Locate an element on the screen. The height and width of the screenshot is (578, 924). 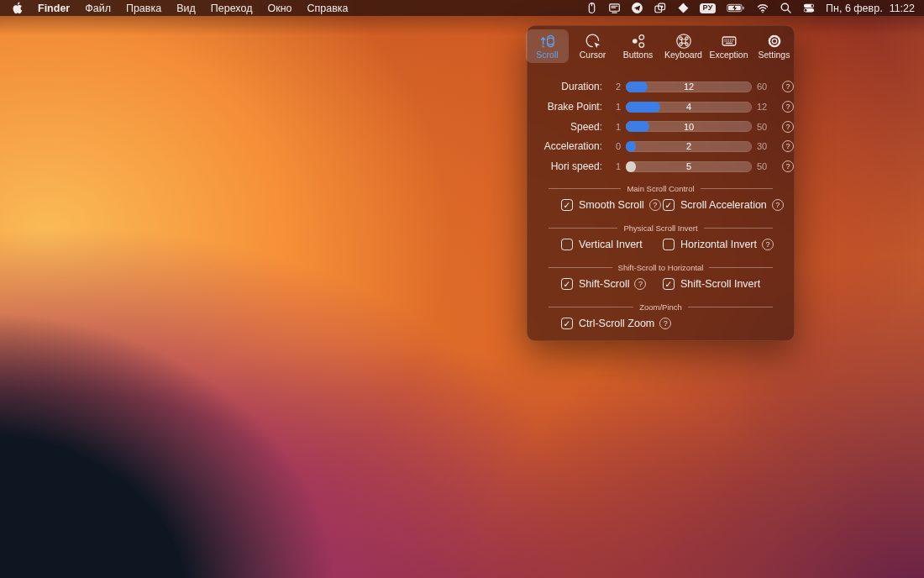
checkbox-horizontal-invert: Horizontal Invert ? is located at coordinates (718, 244).